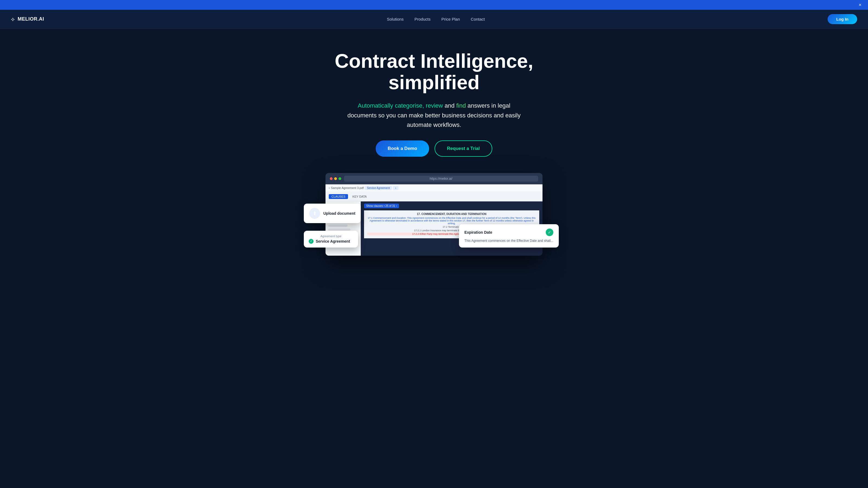  What do you see at coordinates (461, 106) in the screenshot?
I see `hero-subtitle-find: find` at bounding box center [461, 106].